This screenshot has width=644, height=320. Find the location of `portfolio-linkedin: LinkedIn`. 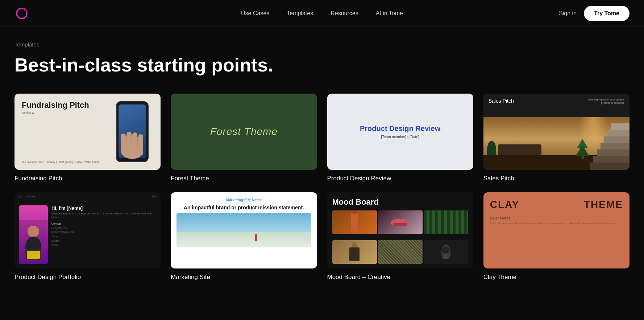

portfolio-linkedin: LinkedIn is located at coordinates (56, 241).